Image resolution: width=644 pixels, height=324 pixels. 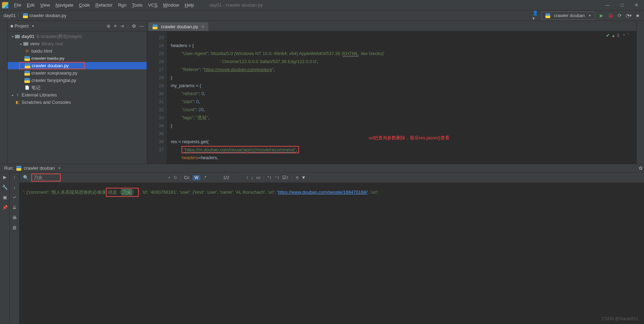 I want to click on menu-help: Help, so click(x=190, y=5).